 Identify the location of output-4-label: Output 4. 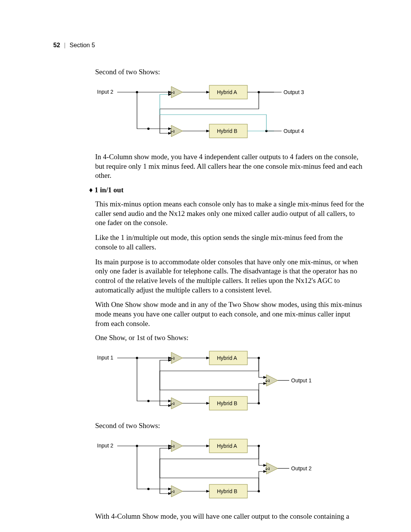
(294, 131).